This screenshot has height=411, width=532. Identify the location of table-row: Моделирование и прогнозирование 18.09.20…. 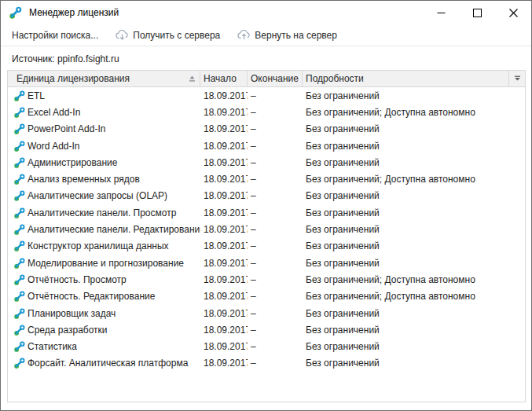
(266, 262).